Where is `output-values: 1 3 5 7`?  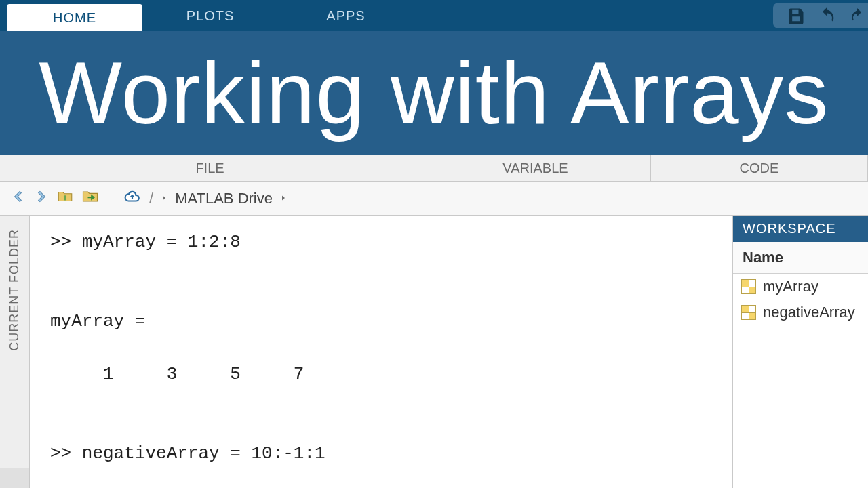
output-values: 1 3 5 7 is located at coordinates (177, 374).